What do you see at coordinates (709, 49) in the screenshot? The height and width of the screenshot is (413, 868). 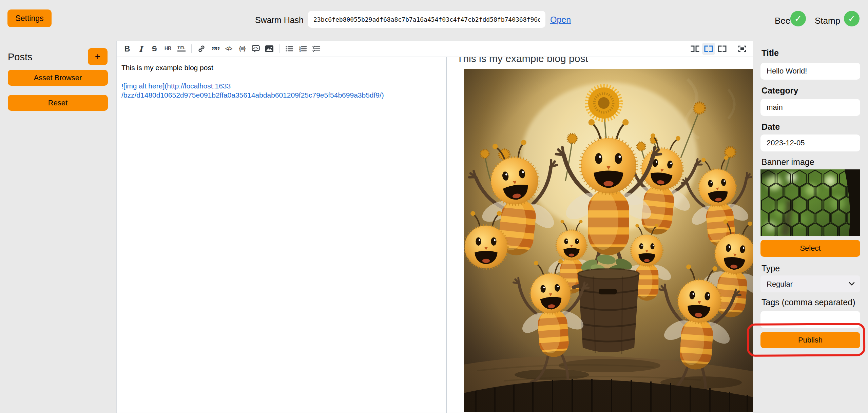 I see `layout-split-icon` at bounding box center [709, 49].